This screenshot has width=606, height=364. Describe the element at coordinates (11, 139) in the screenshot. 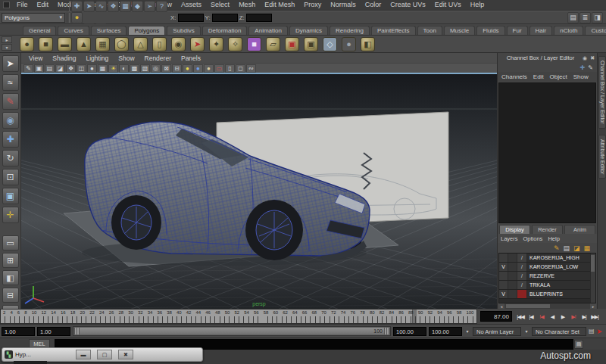

I see `move-tool-icon: ✚` at that location.